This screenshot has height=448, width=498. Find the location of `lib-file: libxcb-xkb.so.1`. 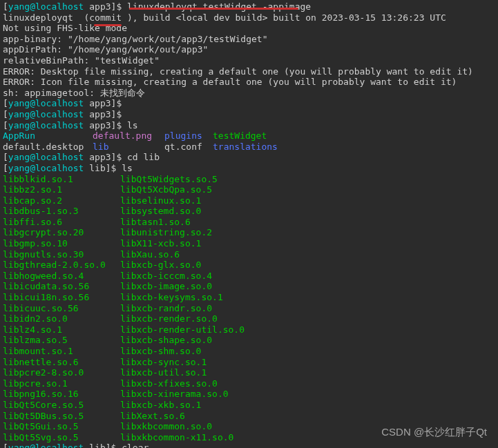

lib-file: libxcb-xkb.so.1 is located at coordinates (160, 405).